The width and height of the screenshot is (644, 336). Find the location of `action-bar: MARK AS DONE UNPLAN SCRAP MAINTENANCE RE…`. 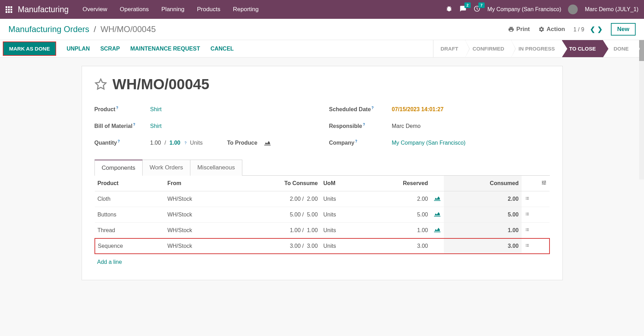

action-bar: MARK AS DONE UNPLAN SCRAP MAINTENANCE RE… is located at coordinates (322, 49).